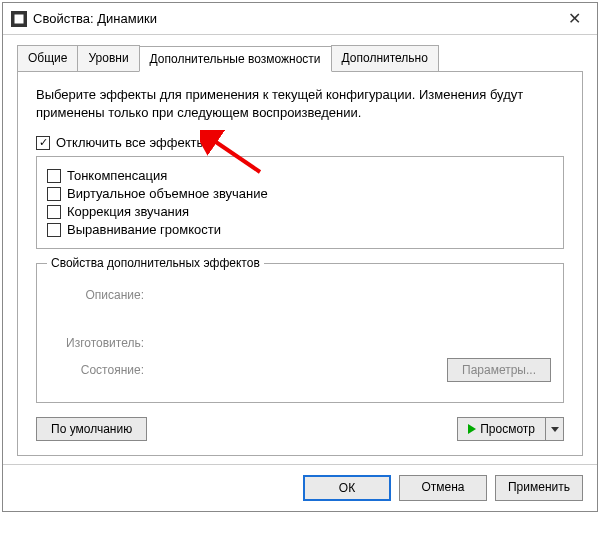 The height and width of the screenshot is (558, 600). Describe the element at coordinates (96, 295) in the screenshot. I see `prop-label: Описание:` at that location.